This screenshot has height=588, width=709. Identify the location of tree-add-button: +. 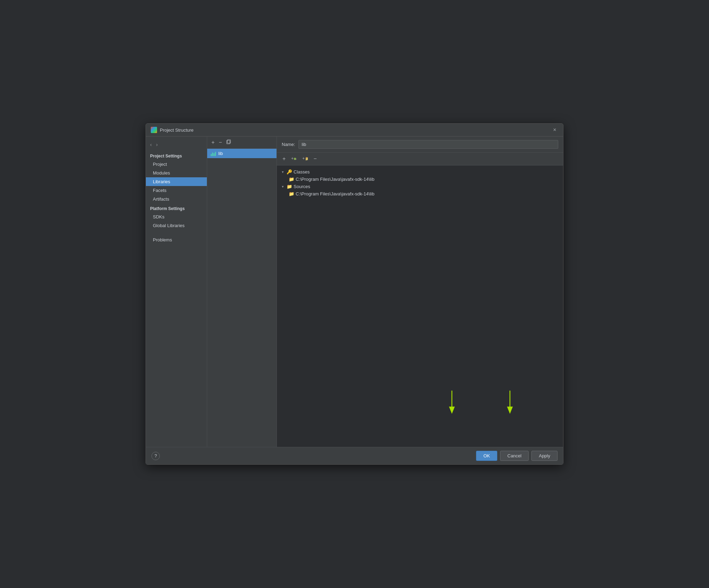
(284, 159).